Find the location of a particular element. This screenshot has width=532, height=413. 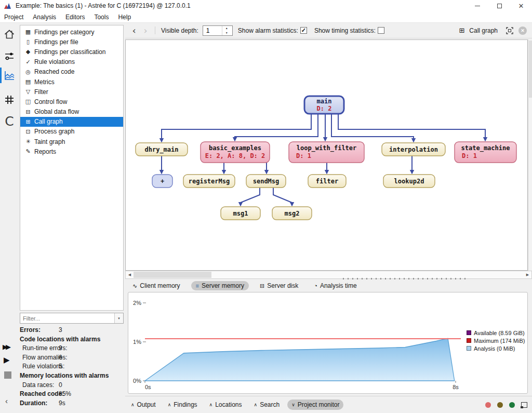

spin-up-button: ▲ is located at coordinates (227, 28).